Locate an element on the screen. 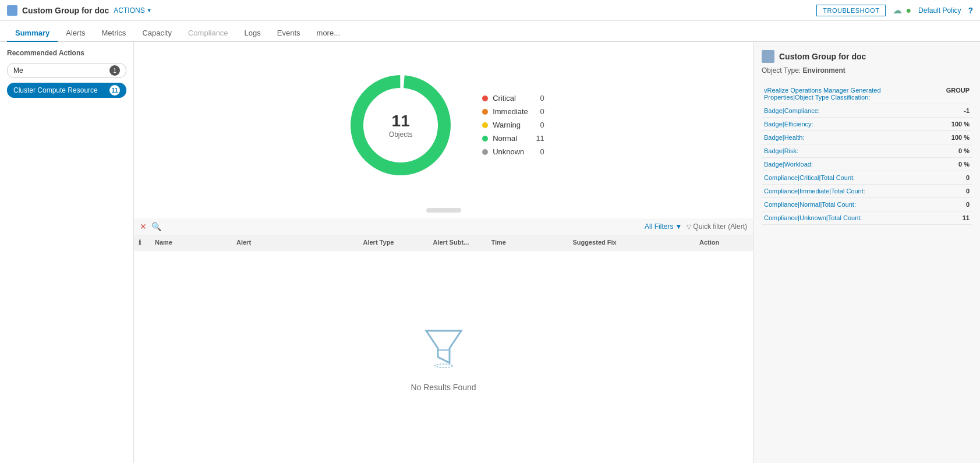 This screenshot has height=463, width=980. default-policy-link: Default Policy is located at coordinates (940, 10).